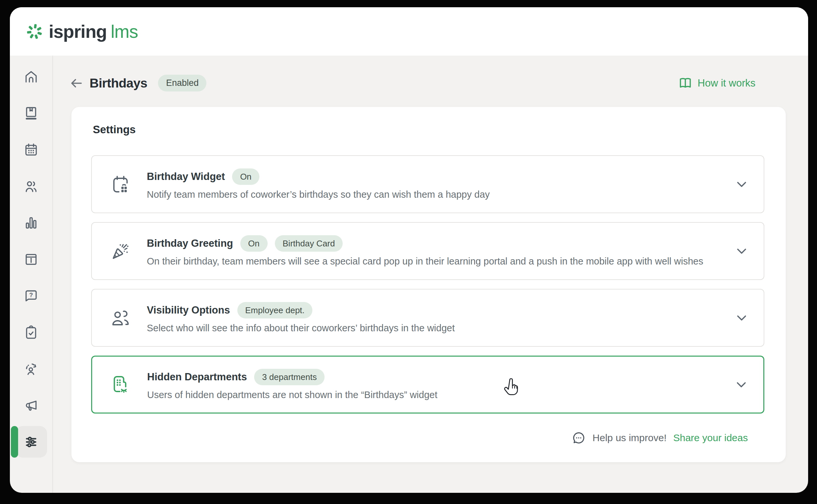  What do you see at coordinates (93, 31) in the screenshot?
I see `logo-text: ispringlms` at bounding box center [93, 31].